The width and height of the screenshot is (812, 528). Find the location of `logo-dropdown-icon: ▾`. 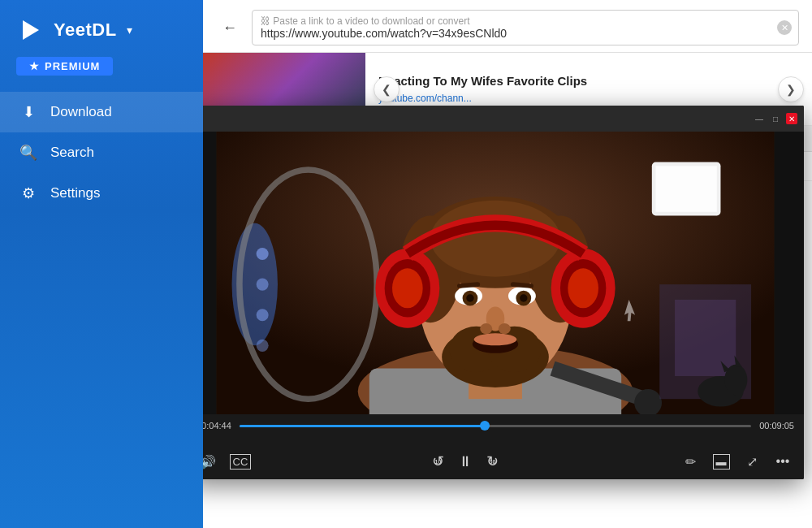

logo-dropdown-icon: ▾ is located at coordinates (130, 30).